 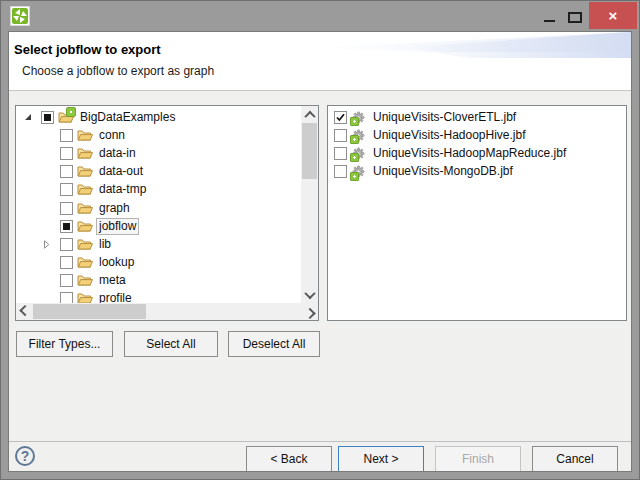 What do you see at coordinates (310, 114) in the screenshot?
I see `scroll-up-button` at bounding box center [310, 114].